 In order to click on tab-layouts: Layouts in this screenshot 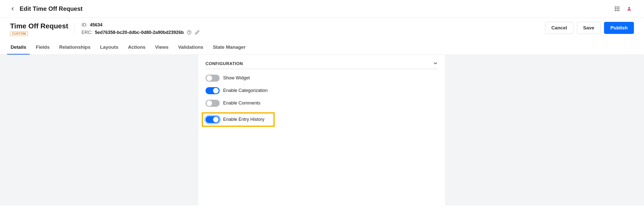, I will do `click(109, 47)`.